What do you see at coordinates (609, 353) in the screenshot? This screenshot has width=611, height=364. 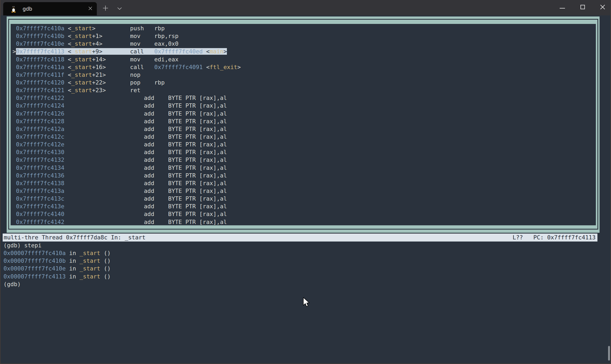 I see `scrollbar-thumb` at bounding box center [609, 353].